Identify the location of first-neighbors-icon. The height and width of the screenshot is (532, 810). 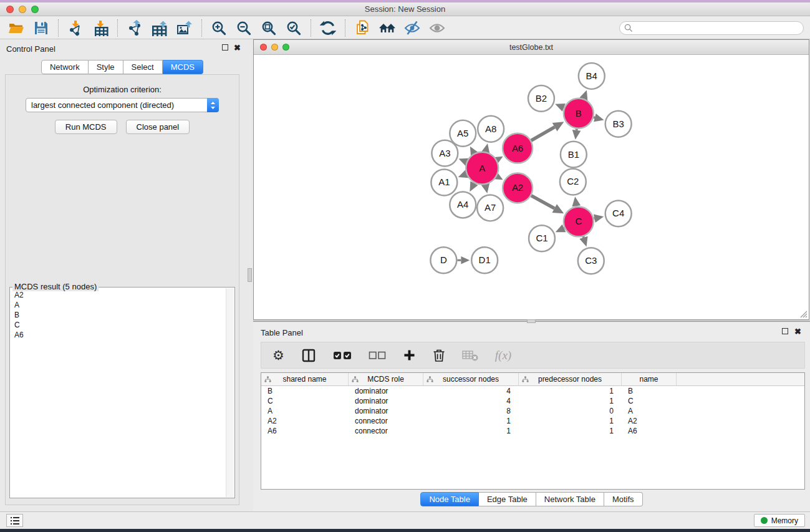
(387, 28).